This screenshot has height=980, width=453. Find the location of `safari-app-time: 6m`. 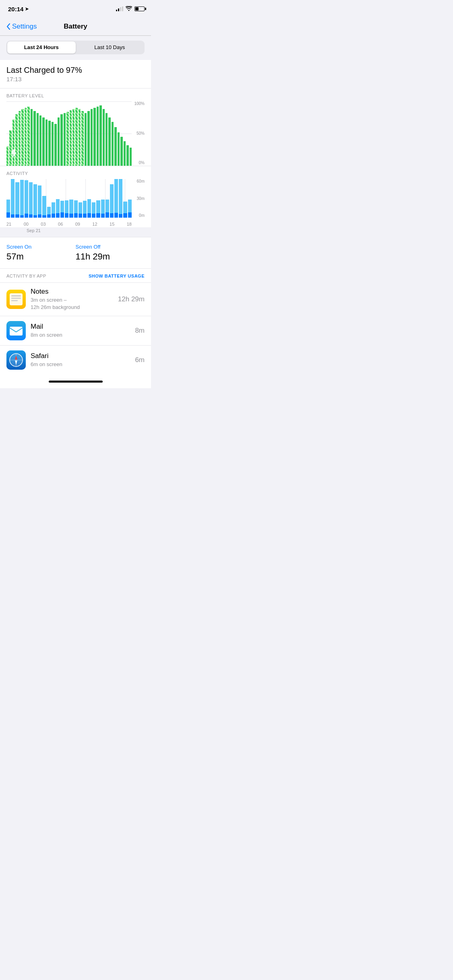

safari-app-time: 6m is located at coordinates (140, 360).